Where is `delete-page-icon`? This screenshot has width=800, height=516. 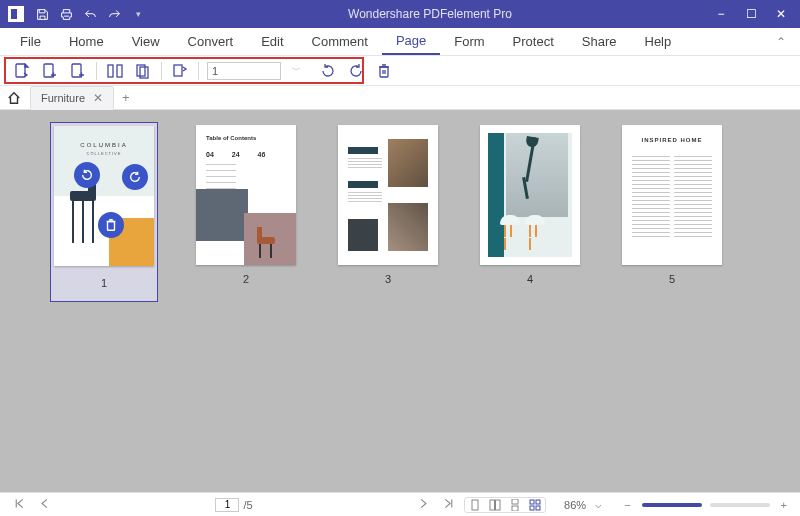 delete-page-icon is located at coordinates (384, 71).